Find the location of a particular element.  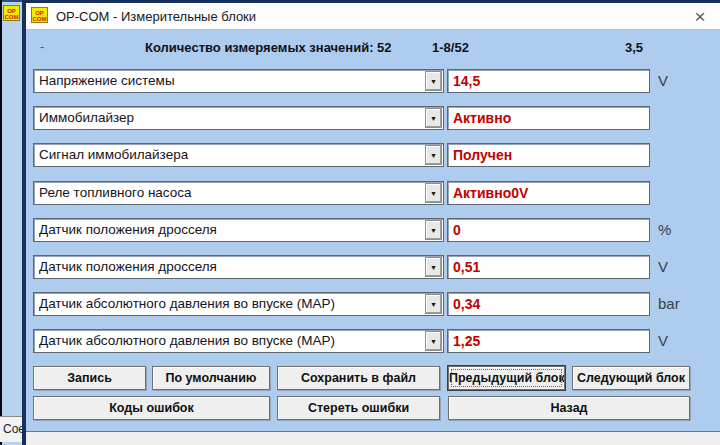

titlebar: OP COM OP-COM - Измерительные блоки × is located at coordinates (373, 16).